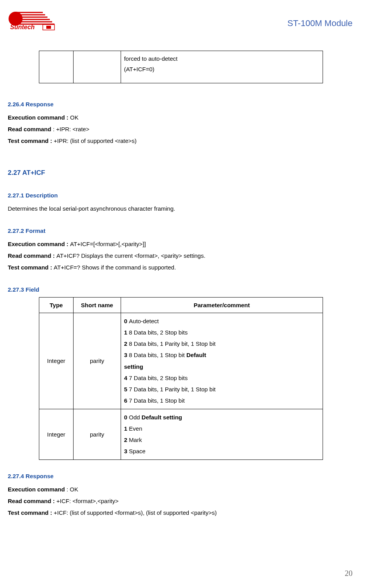 The width and height of the screenshot is (379, 588). Describe the element at coordinates (222, 434) in the screenshot. I see `table-cell: 0 Odd Default setting 1 Even 2 Mark 3 Sp…` at that location.